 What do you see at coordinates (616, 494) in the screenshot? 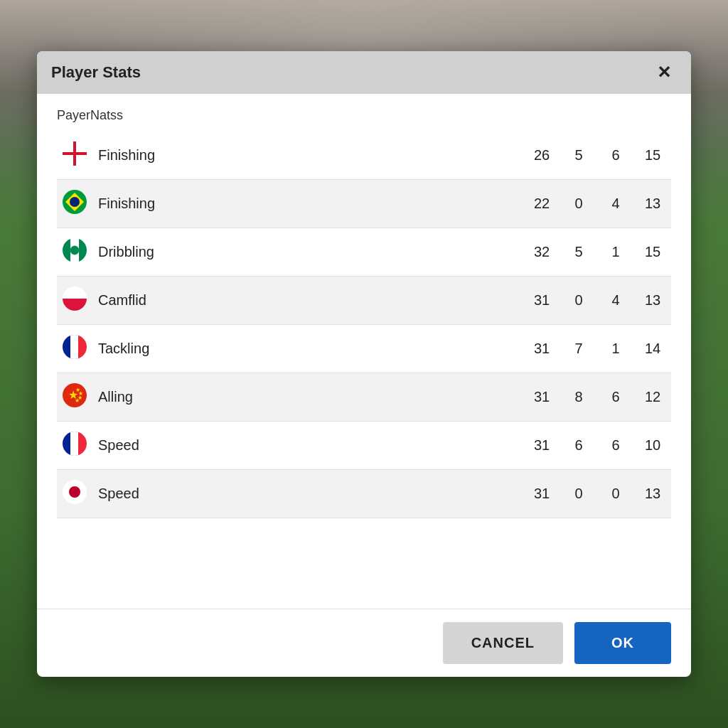
I see `stat-col3: 0` at bounding box center [616, 494].